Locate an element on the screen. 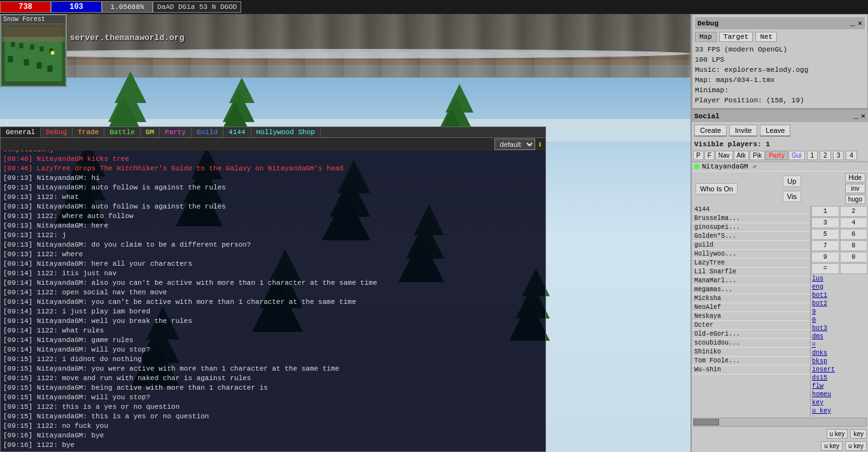  pnav-pik: Pik is located at coordinates (757, 155).